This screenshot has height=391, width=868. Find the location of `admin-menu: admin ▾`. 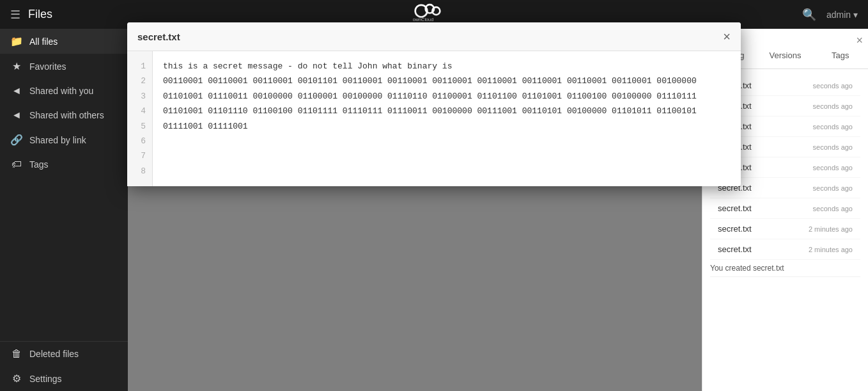

admin-menu: admin ▾ is located at coordinates (842, 15).